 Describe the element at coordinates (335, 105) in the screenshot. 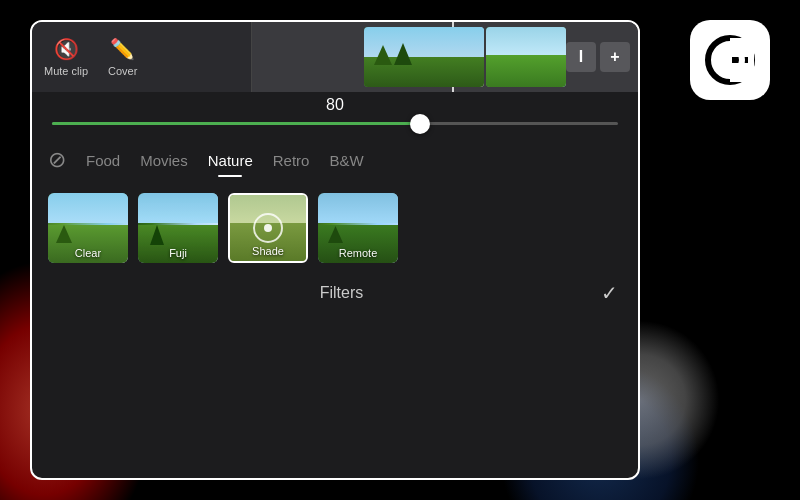

I see `slider-value-display: 80` at that location.